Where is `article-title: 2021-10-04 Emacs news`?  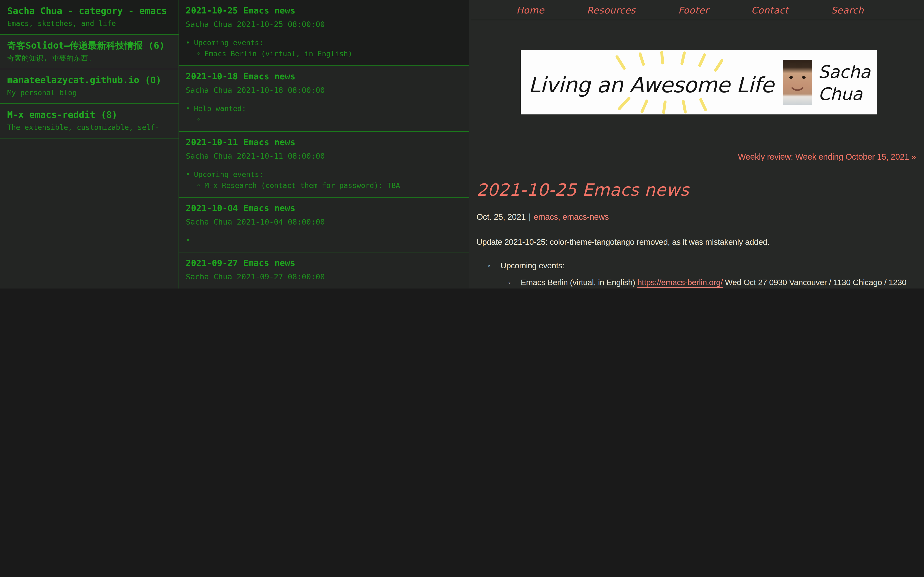 article-title: 2021-10-04 Emacs news is located at coordinates (324, 208).